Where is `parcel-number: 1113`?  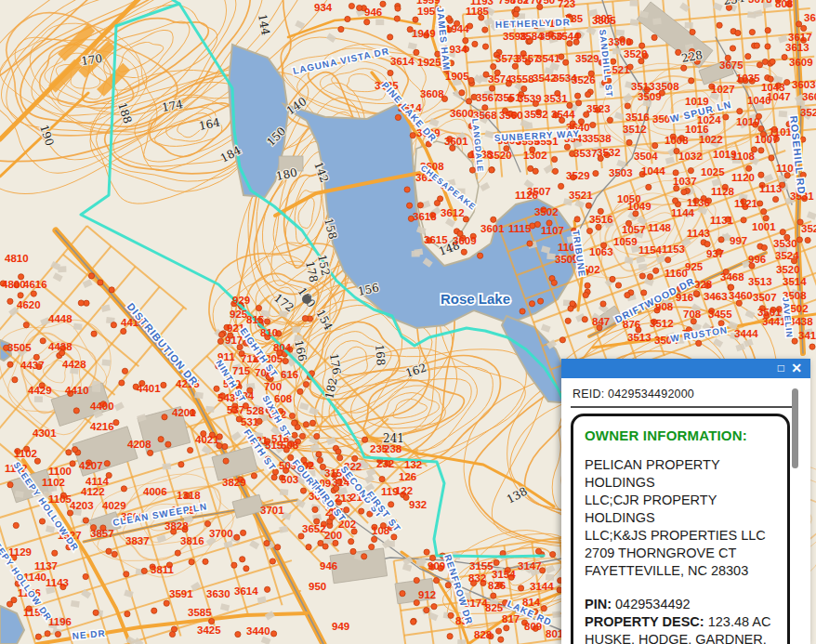
parcel-number: 1113 is located at coordinates (770, 189).